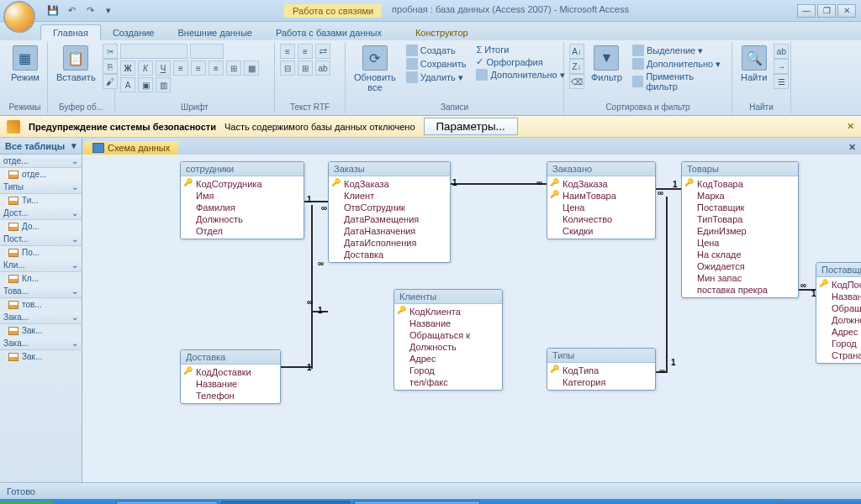 This screenshot has width=861, height=504. What do you see at coordinates (607, 64) in the screenshot?
I see `filter-button: ▼Фильтр` at bounding box center [607, 64].